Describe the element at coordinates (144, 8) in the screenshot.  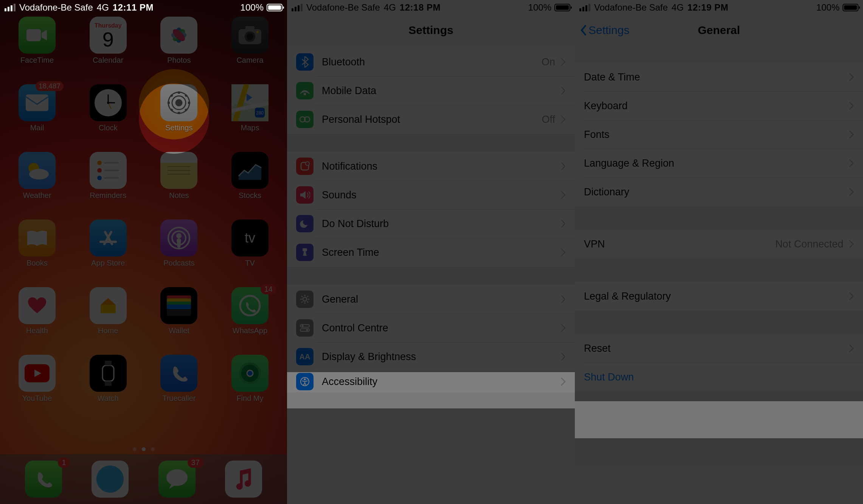
I see `statusbar: Vodafone-Be Safe 4G 12:11 PM 100%` at that location.